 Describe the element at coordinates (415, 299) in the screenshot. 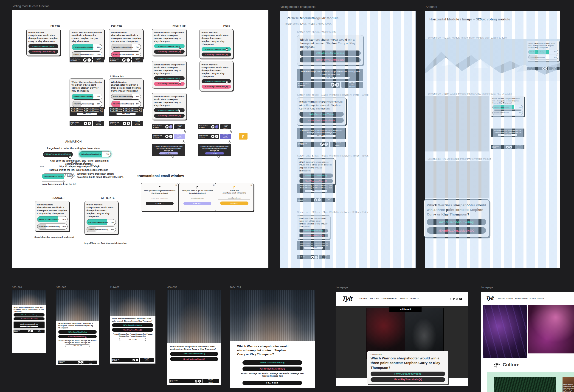

I see `nav-results: RESULTS` at that location.